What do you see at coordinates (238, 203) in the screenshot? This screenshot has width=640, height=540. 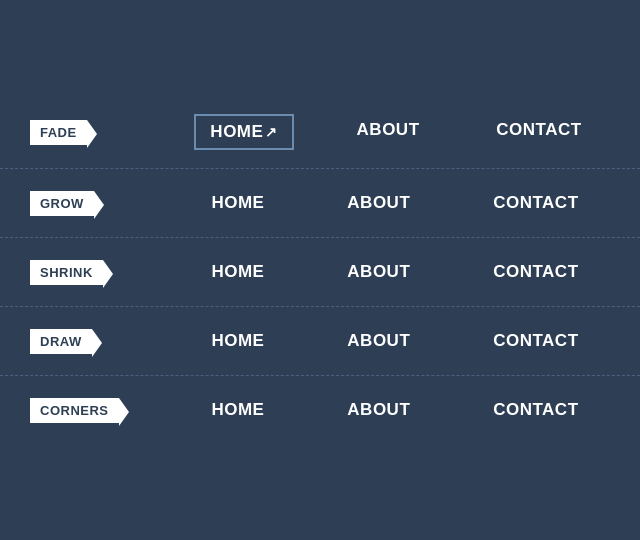 I see `nav-item-grow-home: HOME` at bounding box center [238, 203].